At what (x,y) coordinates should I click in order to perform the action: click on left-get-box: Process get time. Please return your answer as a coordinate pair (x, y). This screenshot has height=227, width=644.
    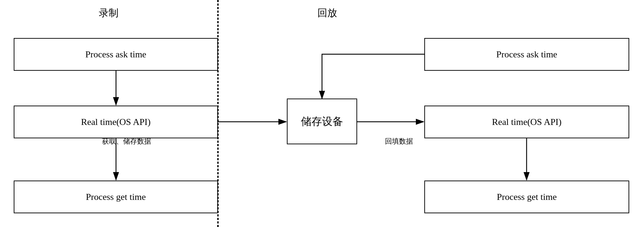
    Looking at the image, I should click on (116, 197).